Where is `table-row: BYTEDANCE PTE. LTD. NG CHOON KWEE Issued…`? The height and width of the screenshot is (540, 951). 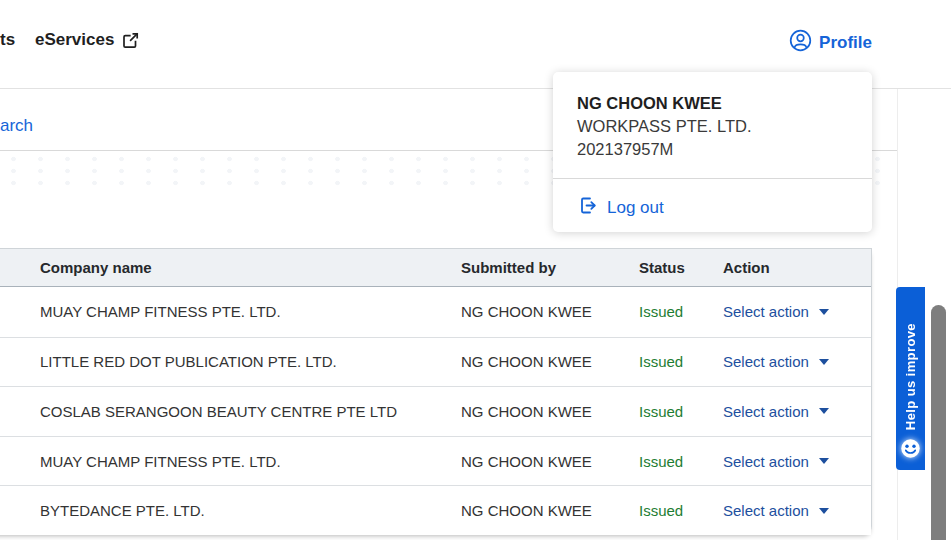
table-row: BYTEDANCE PTE. LTD. NG CHOON KWEE Issued… is located at coordinates (436, 510).